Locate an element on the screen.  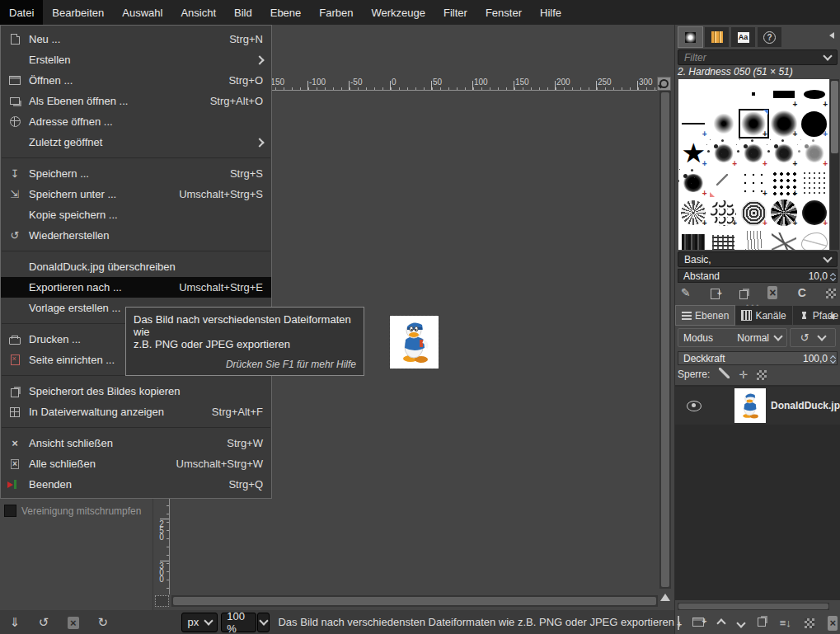
menu-item-beenden: BeendenStrg+Q is located at coordinates (136, 485).